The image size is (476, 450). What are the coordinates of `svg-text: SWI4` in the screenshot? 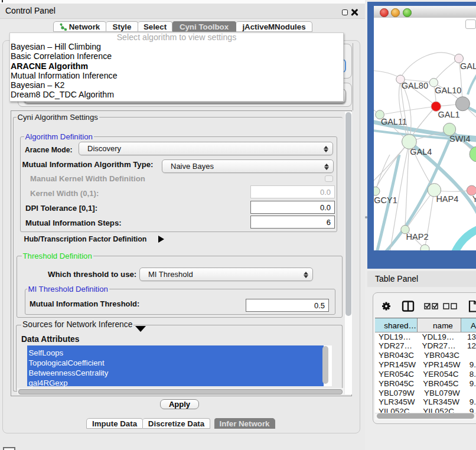 It's located at (459, 139).